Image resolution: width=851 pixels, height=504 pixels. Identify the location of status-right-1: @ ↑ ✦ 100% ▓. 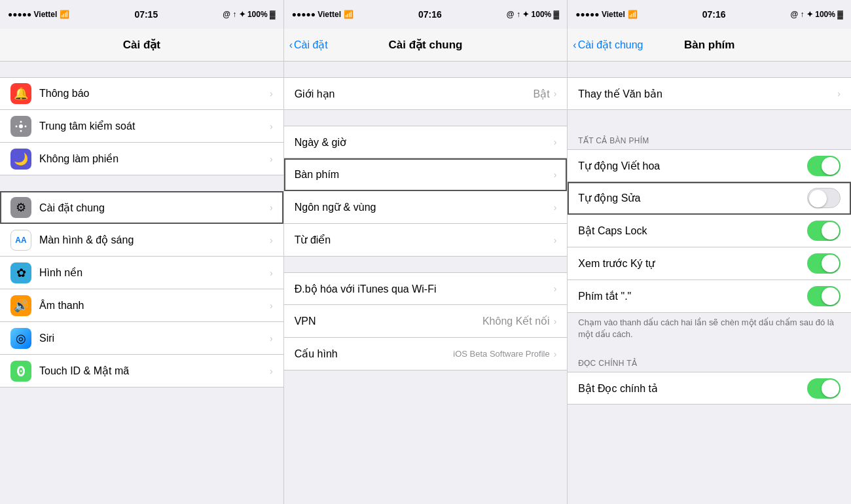
(249, 14).